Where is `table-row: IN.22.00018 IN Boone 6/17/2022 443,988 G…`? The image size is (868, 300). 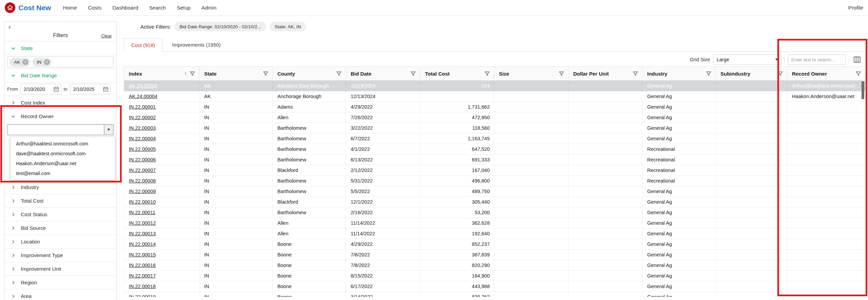
table-row: IN.22.00018 IN Boone 6/17/2022 443,988 G… is located at coordinates (494, 287).